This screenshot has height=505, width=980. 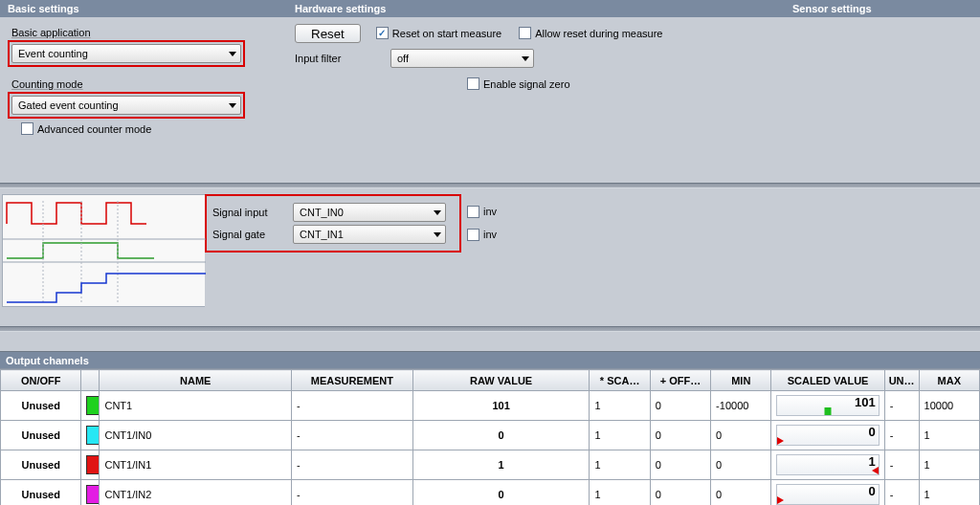 What do you see at coordinates (144, 9) in the screenshot?
I see `header-basic: Basic settings` at bounding box center [144, 9].